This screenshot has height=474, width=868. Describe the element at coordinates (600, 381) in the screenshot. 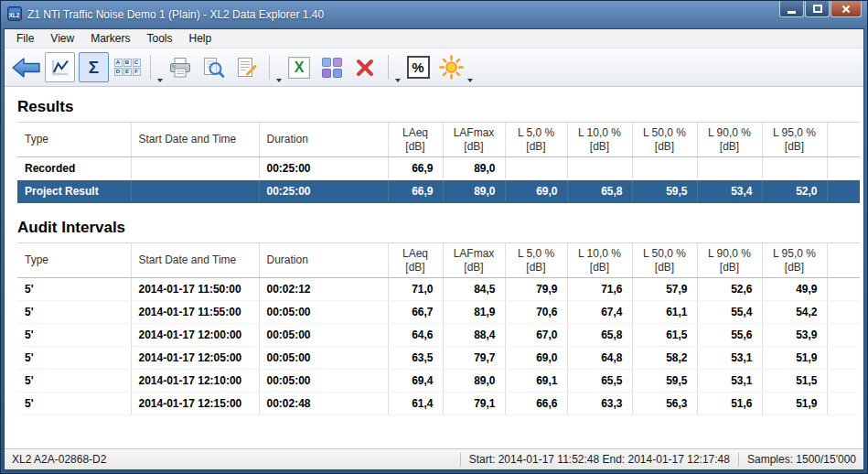

I see `cell: 65,5` at that location.